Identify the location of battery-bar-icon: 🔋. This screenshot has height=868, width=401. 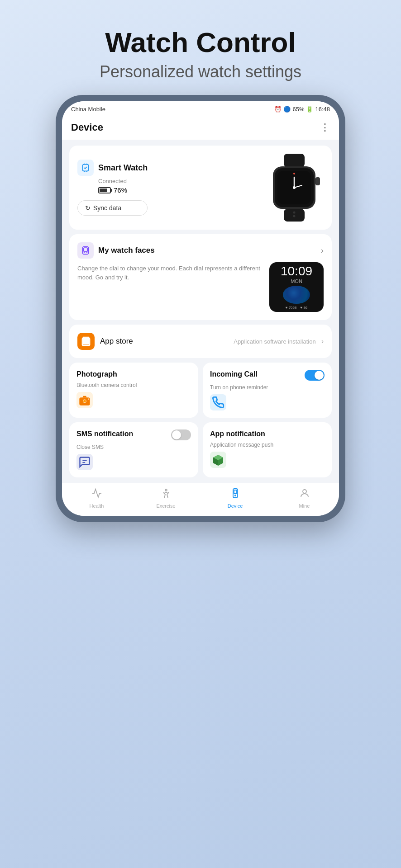
(310, 109).